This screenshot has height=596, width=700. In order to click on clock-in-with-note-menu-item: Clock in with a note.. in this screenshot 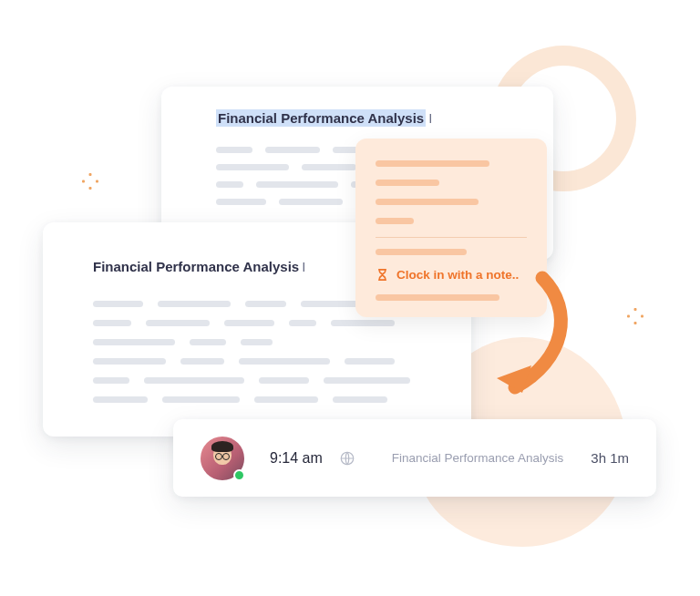, I will do `click(451, 275)`.